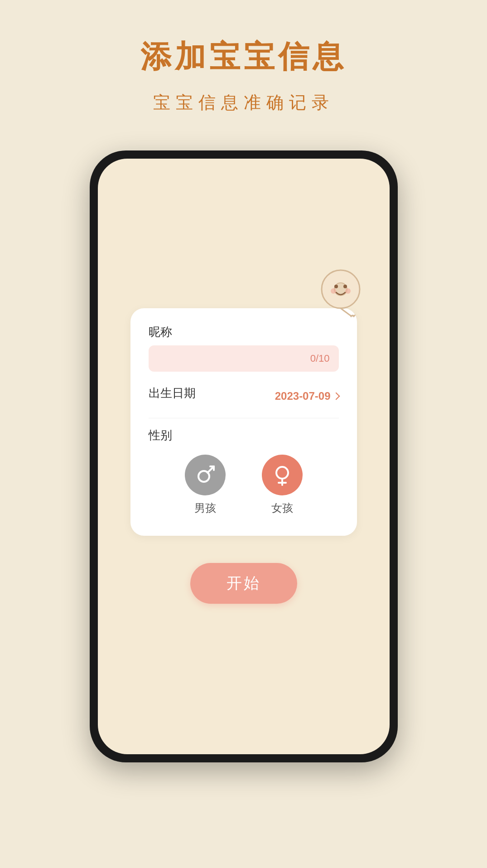 This screenshot has width=487, height=868. I want to click on male-icon, so click(205, 475).